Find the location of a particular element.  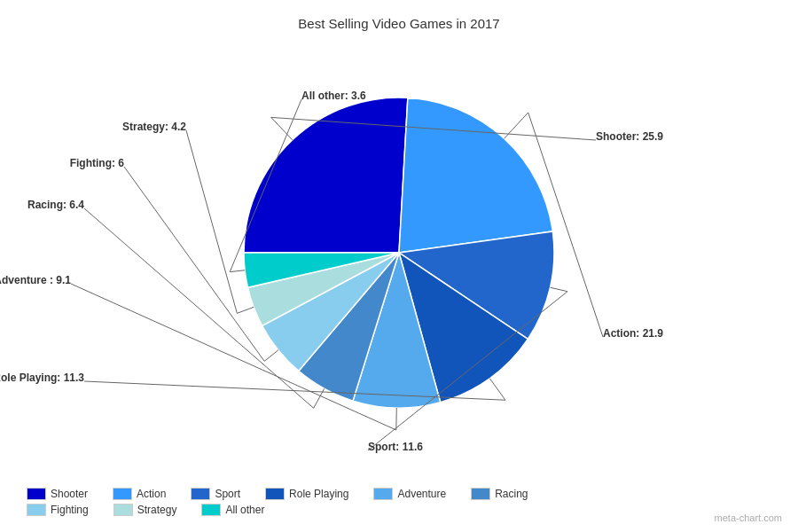

legend-label: Adventure is located at coordinates (422, 494).